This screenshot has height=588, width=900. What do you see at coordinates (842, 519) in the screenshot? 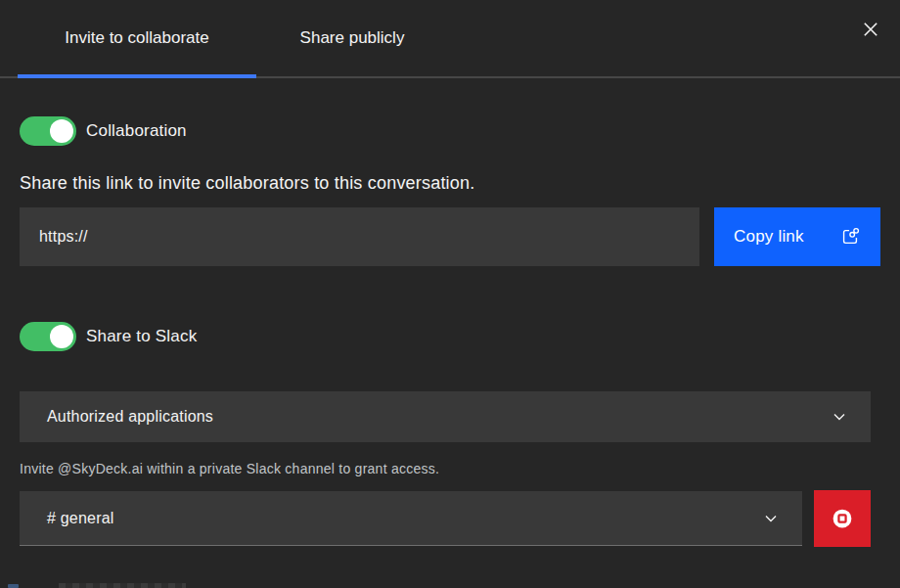
I see `stop-slack-share-button` at bounding box center [842, 519].